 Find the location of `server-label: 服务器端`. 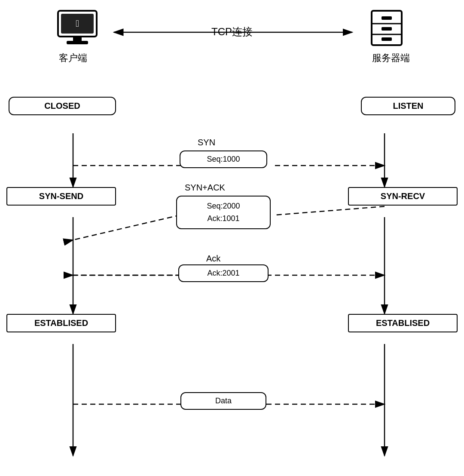

server-label: 服务器端 is located at coordinates (391, 58).